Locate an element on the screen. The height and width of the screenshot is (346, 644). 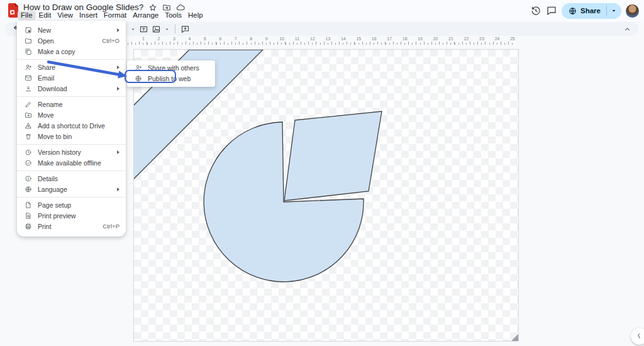
share-status-globe-icon is located at coordinates (572, 11).